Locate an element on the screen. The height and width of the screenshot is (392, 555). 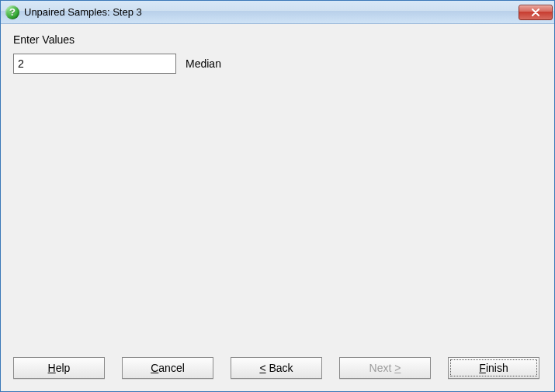
cancel-button: Cancel is located at coordinates (168, 368).